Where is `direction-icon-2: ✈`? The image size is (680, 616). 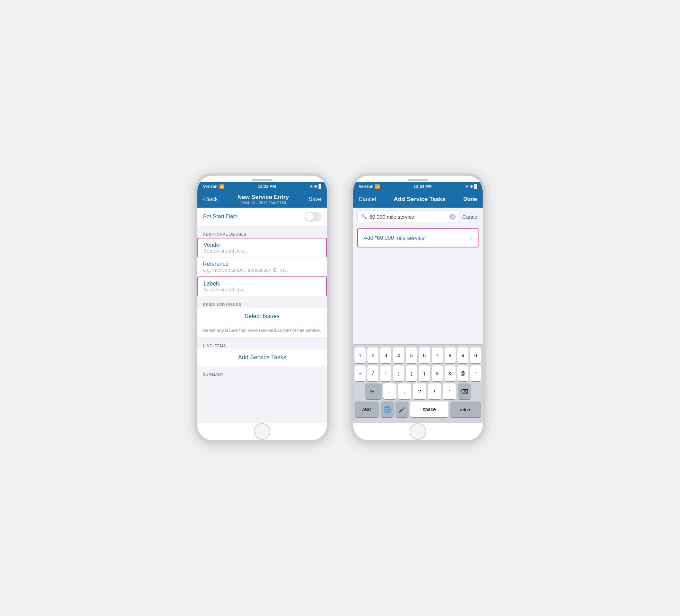 direction-icon-2: ✈ is located at coordinates (467, 187).